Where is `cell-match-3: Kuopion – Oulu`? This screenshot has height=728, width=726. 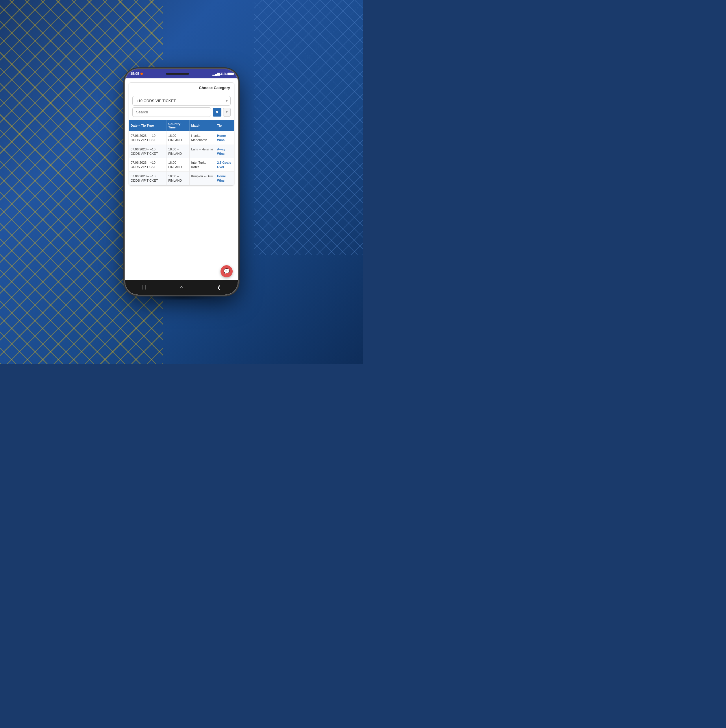
cell-match-3: Kuopion – Oulu is located at coordinates (202, 179).